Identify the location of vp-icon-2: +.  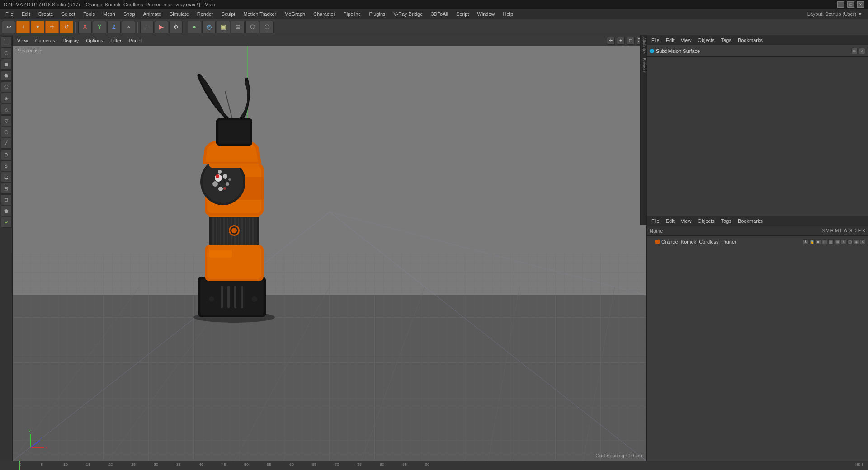
(621, 41).